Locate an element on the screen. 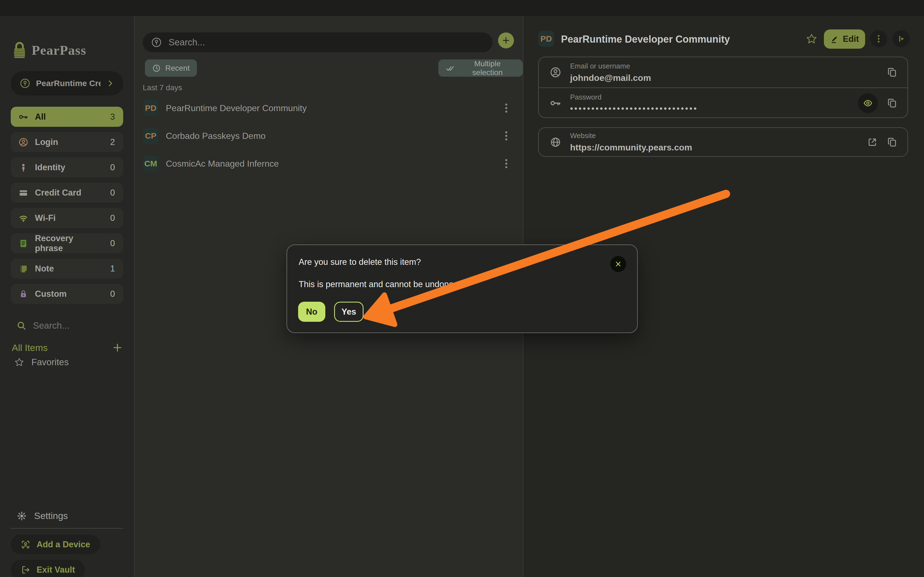 This screenshot has width=924, height=577. add-device-button: Add a Device is located at coordinates (55, 544).